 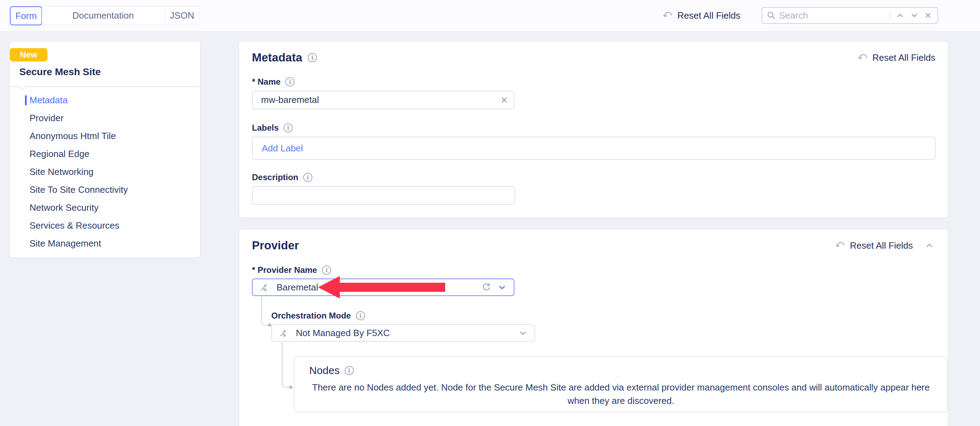 I want to click on sidebar-item-provider: Provider, so click(x=105, y=118).